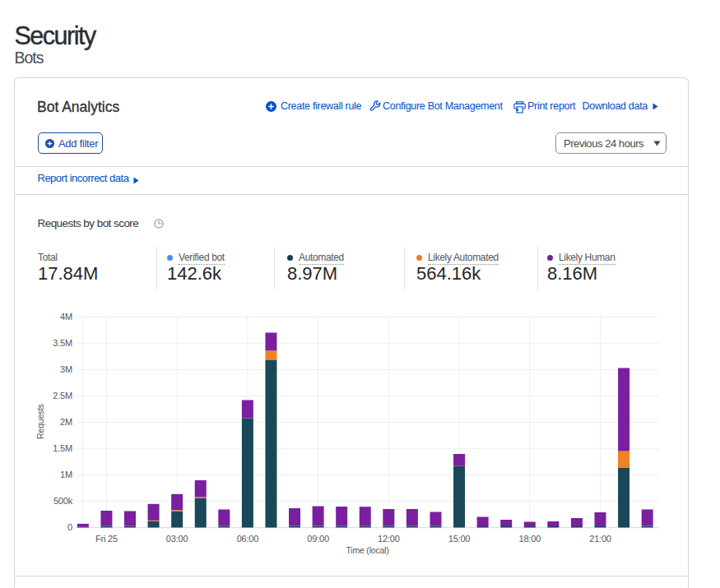  I want to click on svg-text: 2.5M, so click(63, 396).